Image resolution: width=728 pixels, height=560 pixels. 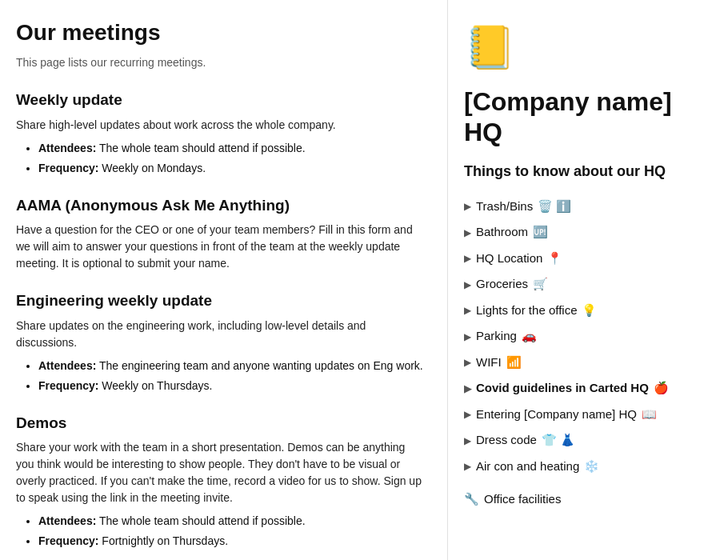 What do you see at coordinates (554, 206) in the screenshot?
I see `hq-item-emoji-0: 🗑️ ℹ️` at bounding box center [554, 206].